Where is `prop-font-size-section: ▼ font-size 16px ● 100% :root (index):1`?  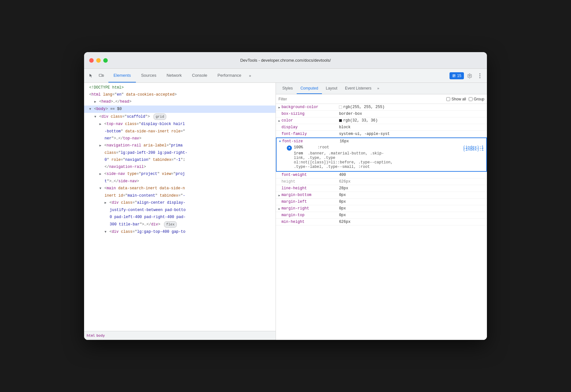 prop-font-size-section: ▼ font-size 16px ● 100% :root (index):1 is located at coordinates (381, 155).